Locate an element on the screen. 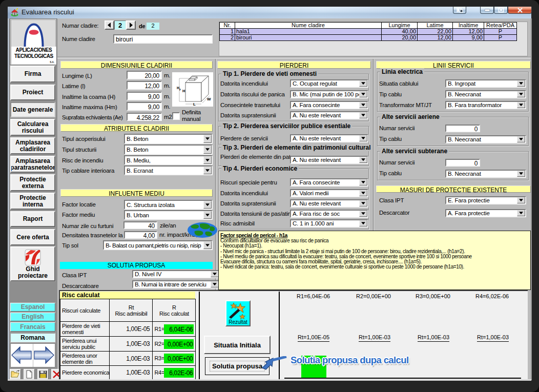  svg-text: H is located at coordinates (183, 91).